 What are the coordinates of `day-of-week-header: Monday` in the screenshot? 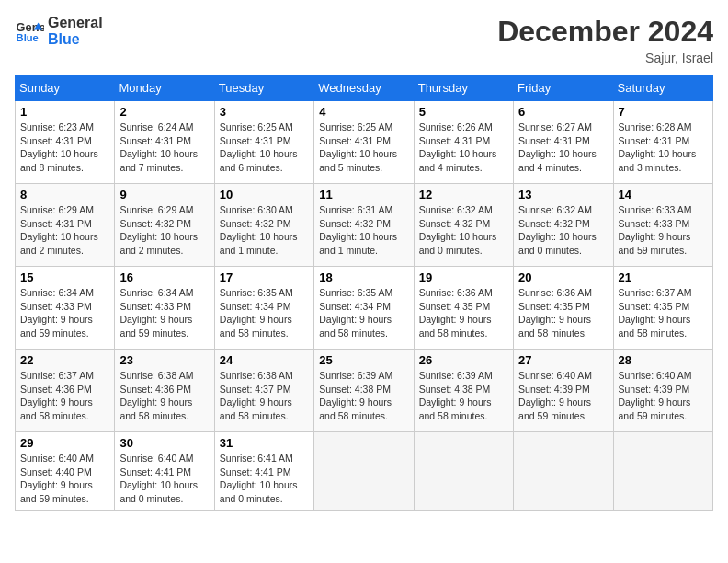 It's located at (165, 88).